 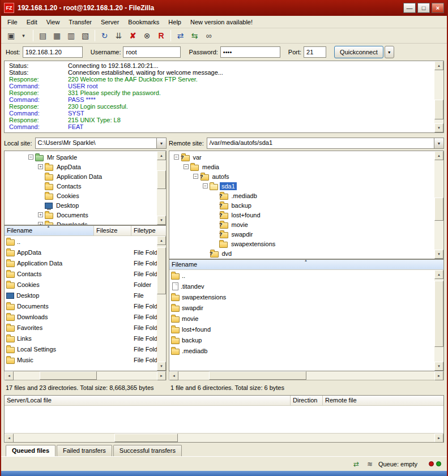 What do you see at coordinates (80, 252) in the screenshot?
I see `table-row: AppDataFile Folder` at bounding box center [80, 252].